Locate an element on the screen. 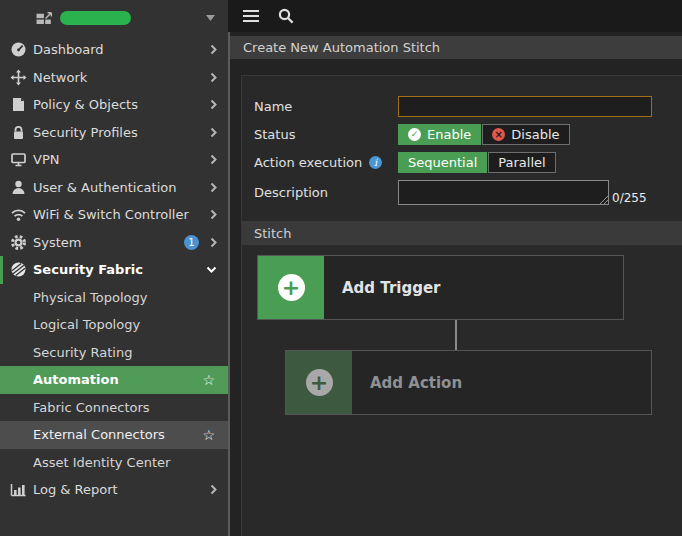 Image resolution: width=682 pixels, height=536 pixels. sidebar-item-label: User & Authentication is located at coordinates (120, 188).